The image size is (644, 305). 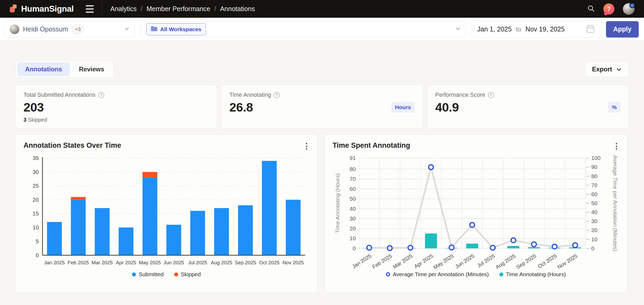 I want to click on member-avatar, so click(x=15, y=29).